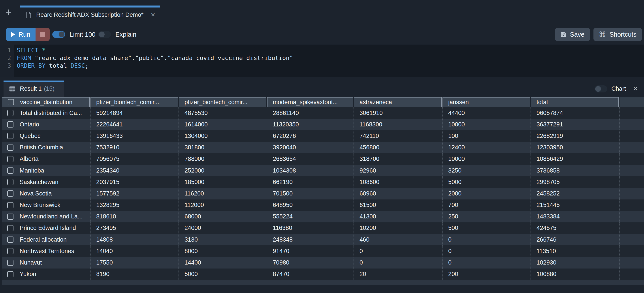 This screenshot has width=644, height=293. What do you see at coordinates (310, 136) in the screenshot?
I see `table-cell: 6720276` at bounding box center [310, 136].